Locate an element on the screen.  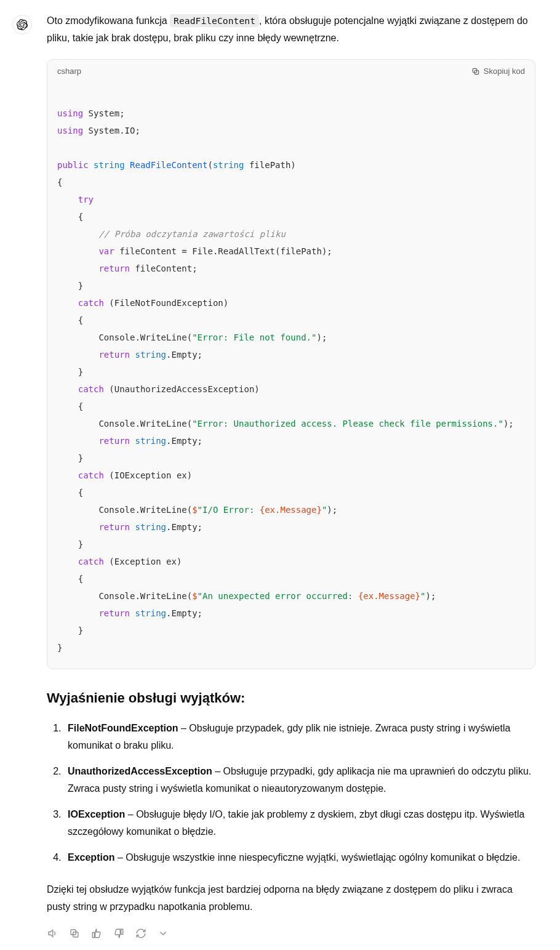
exception-name: UnauthorizedAccessException is located at coordinates (140, 771).